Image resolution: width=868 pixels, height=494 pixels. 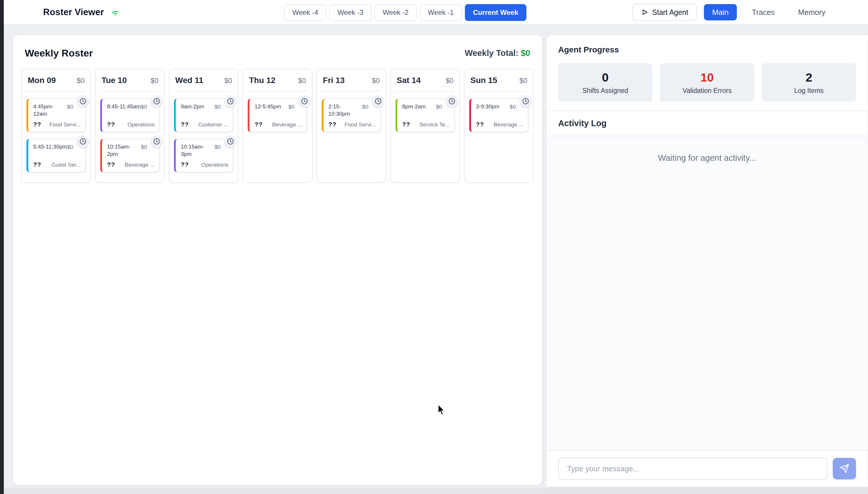 I want to click on activity-log-header: Activity Log, so click(x=707, y=124).